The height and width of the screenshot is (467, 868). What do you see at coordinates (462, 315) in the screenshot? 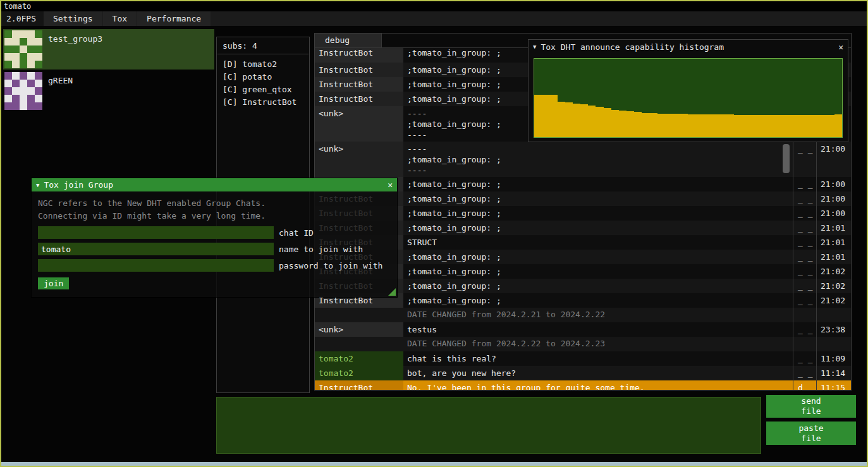
I see `date-changed-text: DATE CHANGED from 2024.2.21 to 2024.2.22` at bounding box center [462, 315].